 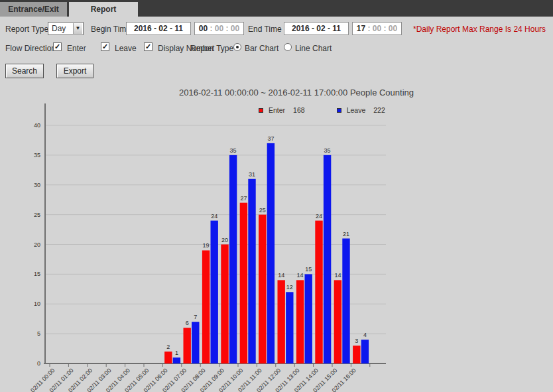 I want to click on y-tick-label: 40, so click(x=37, y=125).